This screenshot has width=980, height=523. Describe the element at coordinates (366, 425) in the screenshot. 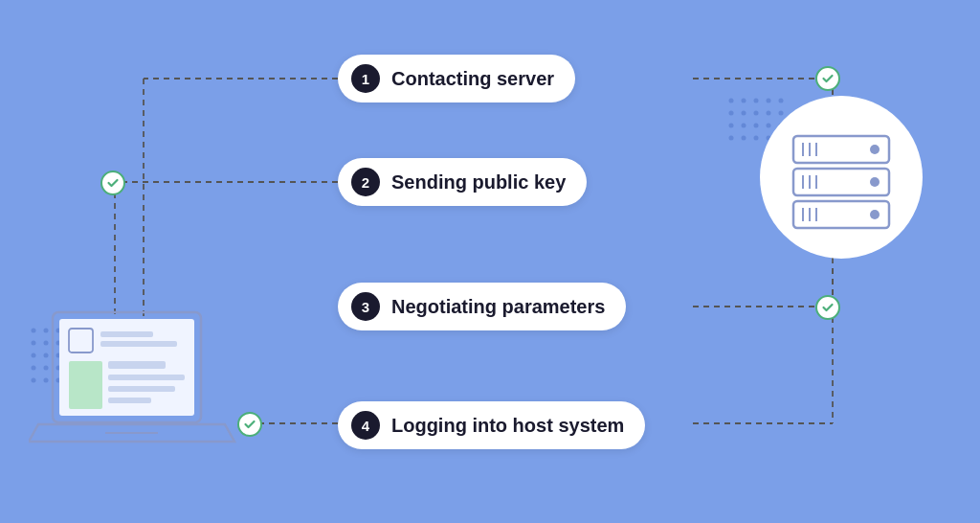

I see `step-4-number: 4` at that location.